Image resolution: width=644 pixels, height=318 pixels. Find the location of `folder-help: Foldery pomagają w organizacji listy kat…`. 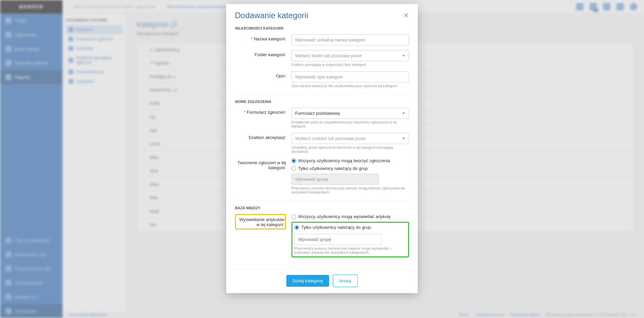

folder-help: Foldery pomagają w organizacji listy kat… is located at coordinates (350, 65).